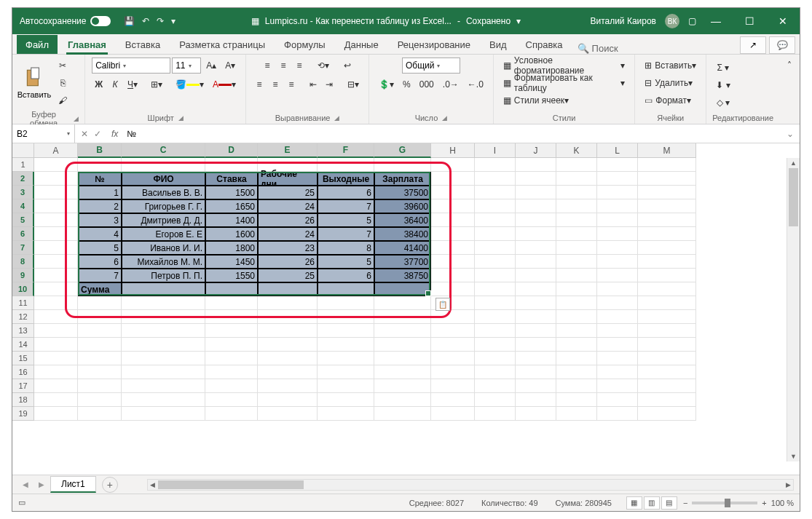 This screenshot has width=812, height=519. I want to click on tab-Вставка: Вставка, so click(143, 44).